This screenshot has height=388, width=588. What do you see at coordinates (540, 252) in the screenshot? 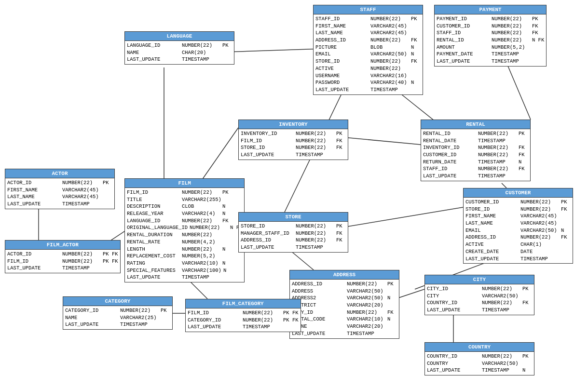
I see `field-type: DATE` at bounding box center [540, 252].